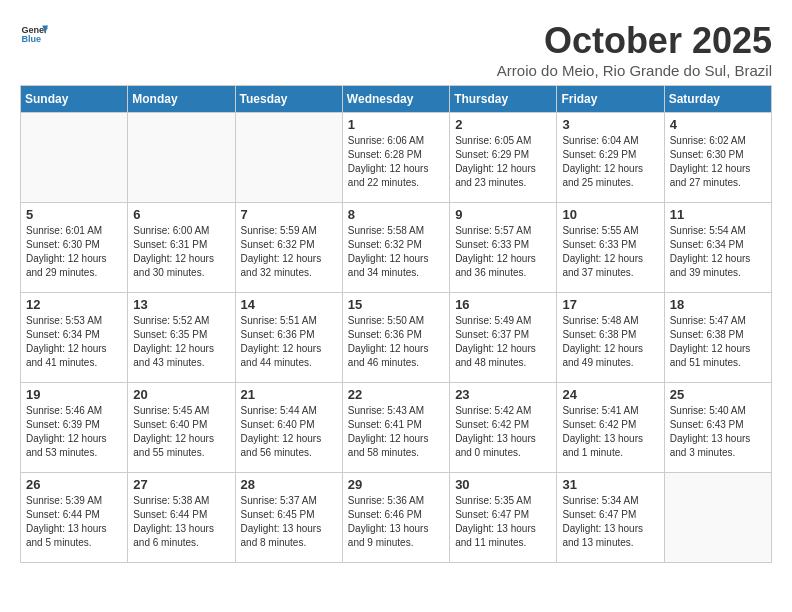 The width and height of the screenshot is (792, 612). I want to click on calendar-cell: 10Sunrise: 5:55 AM Sunset: 6:33 PM Dayli…, so click(610, 248).